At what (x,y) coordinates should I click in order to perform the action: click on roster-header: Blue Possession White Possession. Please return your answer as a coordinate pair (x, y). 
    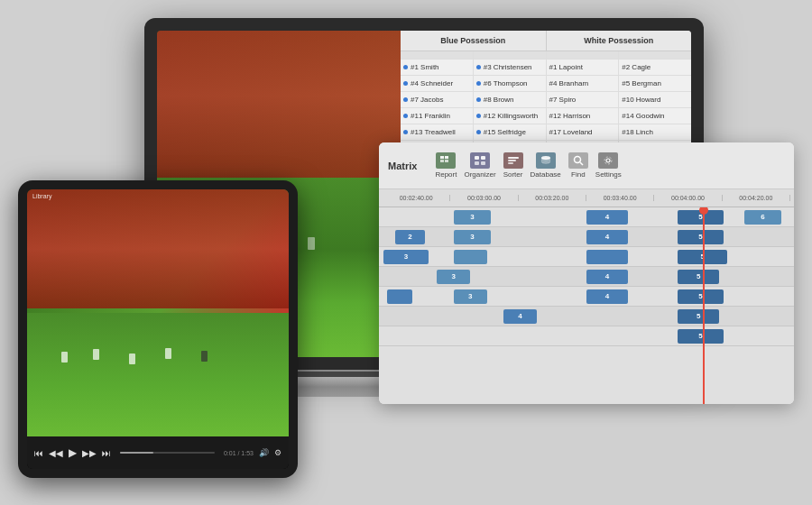
    Looking at the image, I should click on (546, 41).